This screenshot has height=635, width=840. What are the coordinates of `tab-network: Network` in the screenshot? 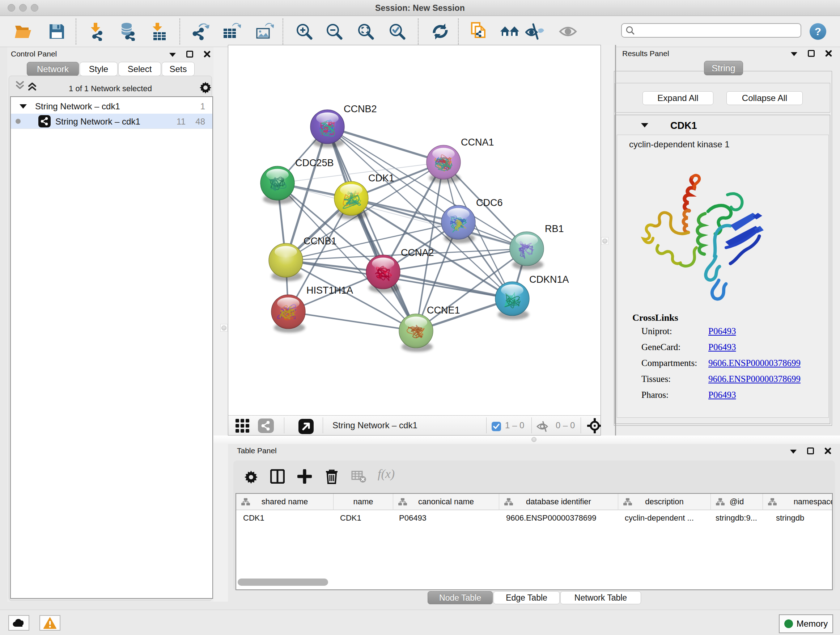 It's located at (53, 69).